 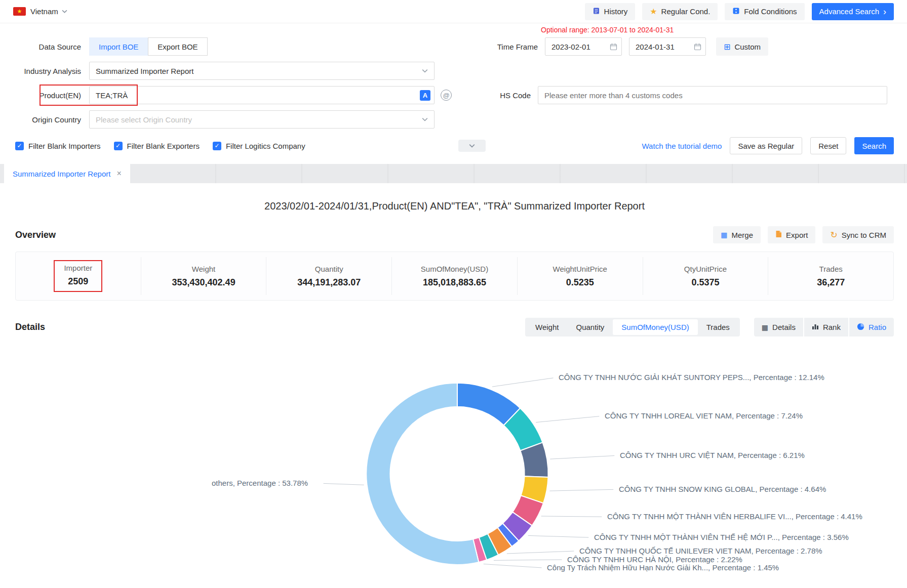 What do you see at coordinates (742, 47) in the screenshot?
I see `custom-range-button: ⊞ Custom` at bounding box center [742, 47].